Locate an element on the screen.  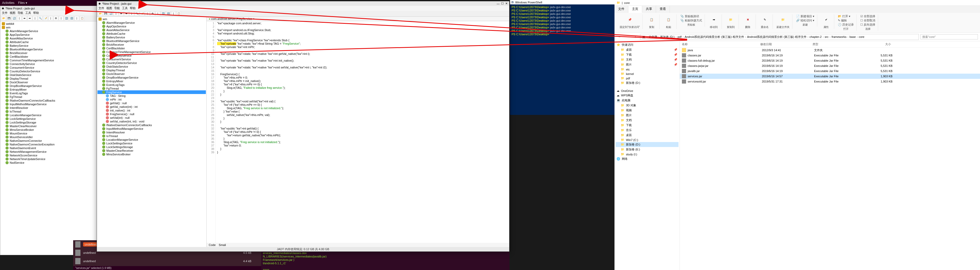
nav-item: 📁Win7 (C:) is located at coordinates (647, 140).